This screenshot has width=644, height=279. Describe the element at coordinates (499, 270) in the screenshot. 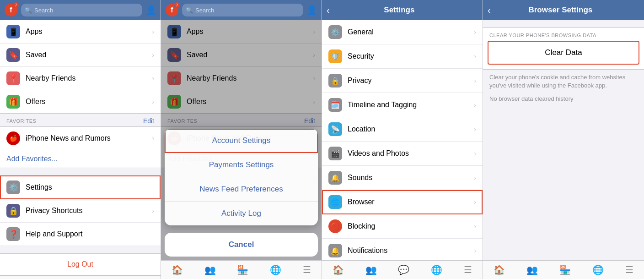

I see `p4-tab-home: 🏠` at that location.